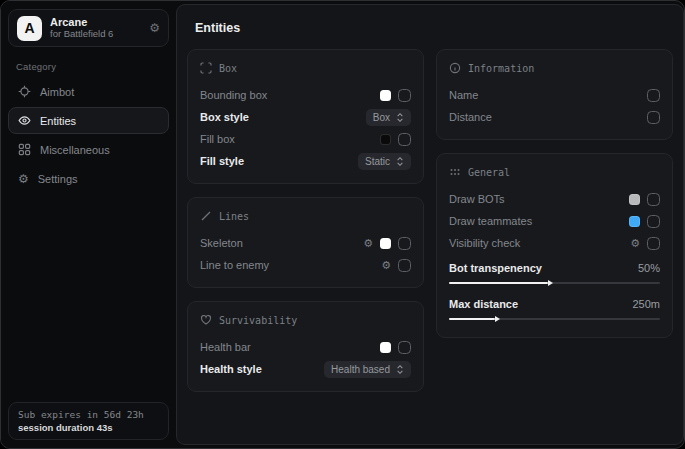  What do you see at coordinates (88, 178) in the screenshot?
I see `sidebar-item-settings: ⚙ Settings` at bounding box center [88, 178].